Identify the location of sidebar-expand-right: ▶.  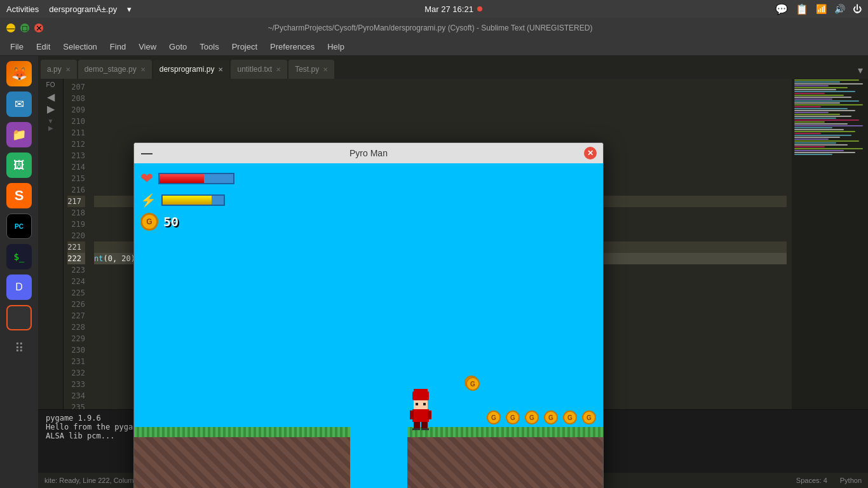
(51, 109).